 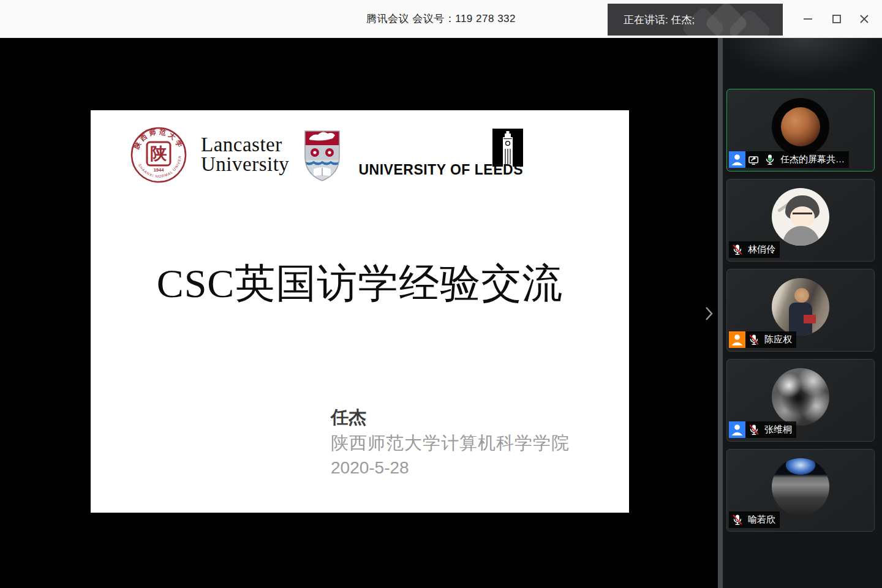 I want to click on speaking-indicator: 正在讲话: 任杰;, so click(x=695, y=20).